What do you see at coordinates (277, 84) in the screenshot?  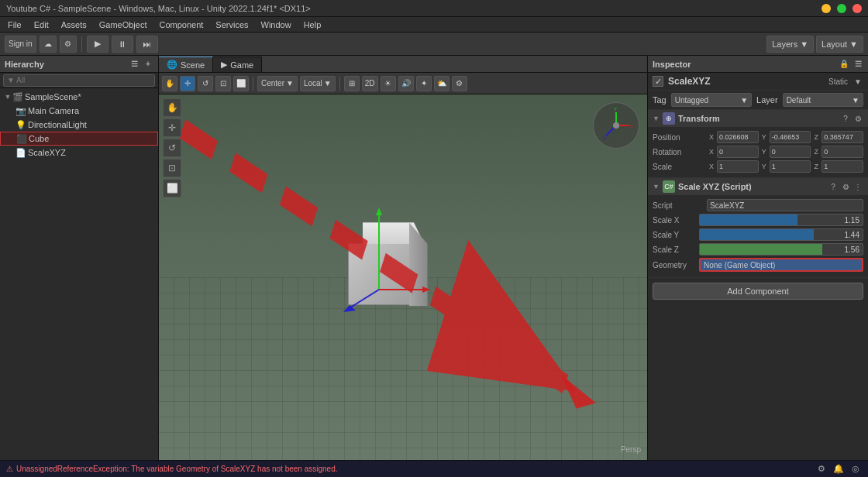 I see `center-dropdown: Center ▼` at bounding box center [277, 84].